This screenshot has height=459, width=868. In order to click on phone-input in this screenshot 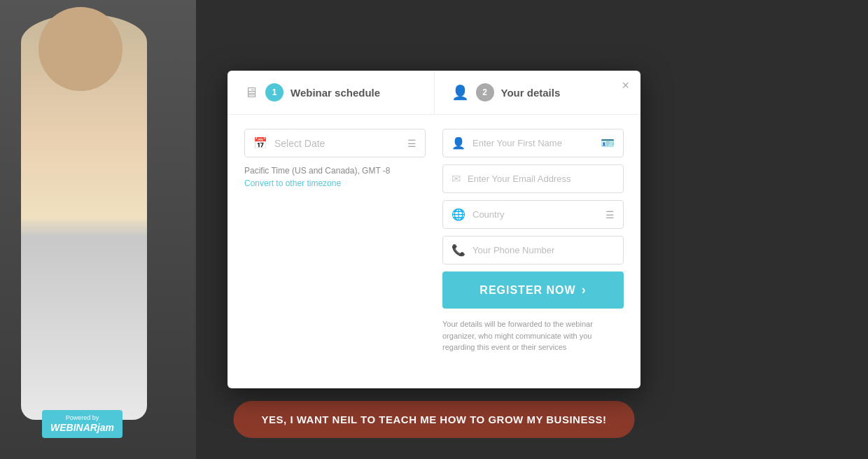, I will do `click(543, 250)`.